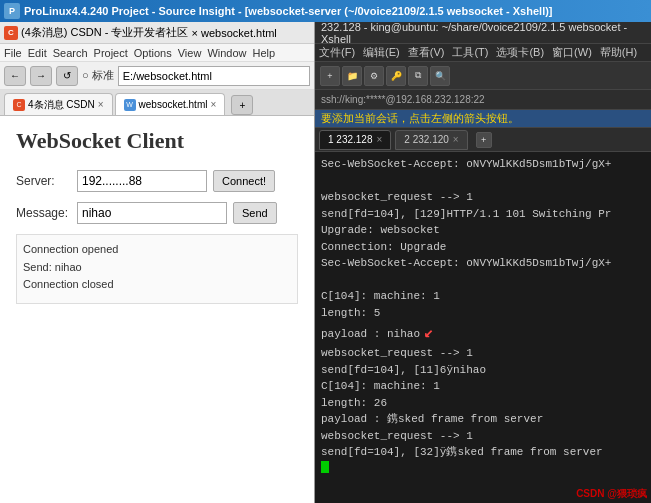 This screenshot has height=503, width=651. What do you see at coordinates (426, 140) in the screenshot?
I see `tab2-label: 2 232.120` at bounding box center [426, 140].